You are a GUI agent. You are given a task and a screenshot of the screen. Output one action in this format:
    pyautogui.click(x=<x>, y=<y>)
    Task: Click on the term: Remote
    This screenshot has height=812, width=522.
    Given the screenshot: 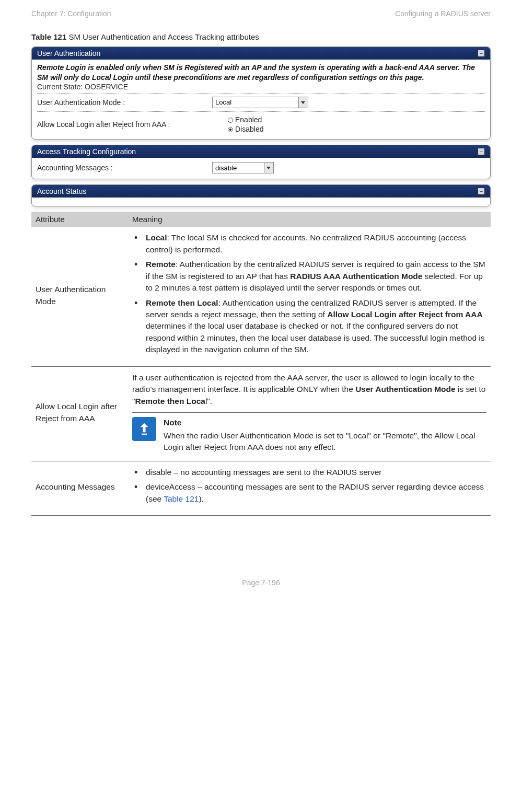 What is the action you would take?
    pyautogui.click(x=161, y=264)
    